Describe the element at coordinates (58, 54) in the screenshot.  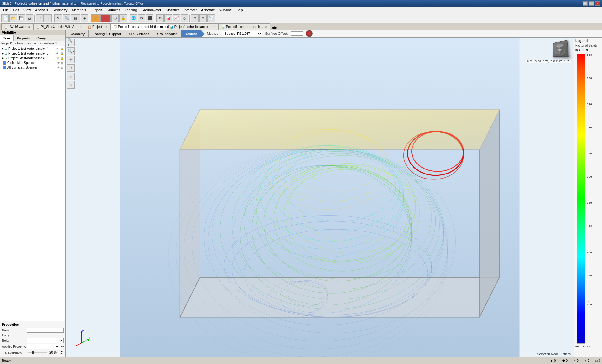
I see `eye-icon-2: 👁` at that location.